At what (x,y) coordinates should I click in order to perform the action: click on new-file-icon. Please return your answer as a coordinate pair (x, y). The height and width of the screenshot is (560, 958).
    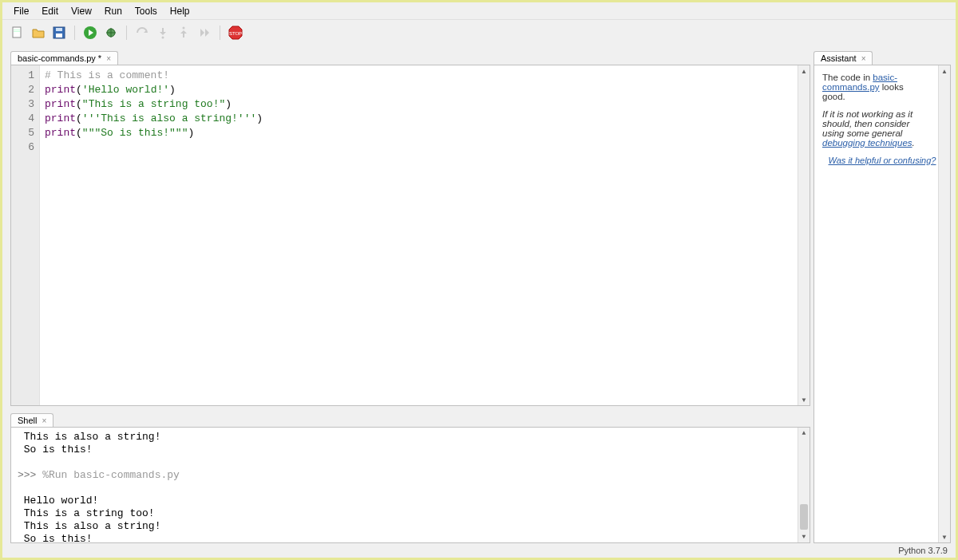
    Looking at the image, I should click on (18, 33).